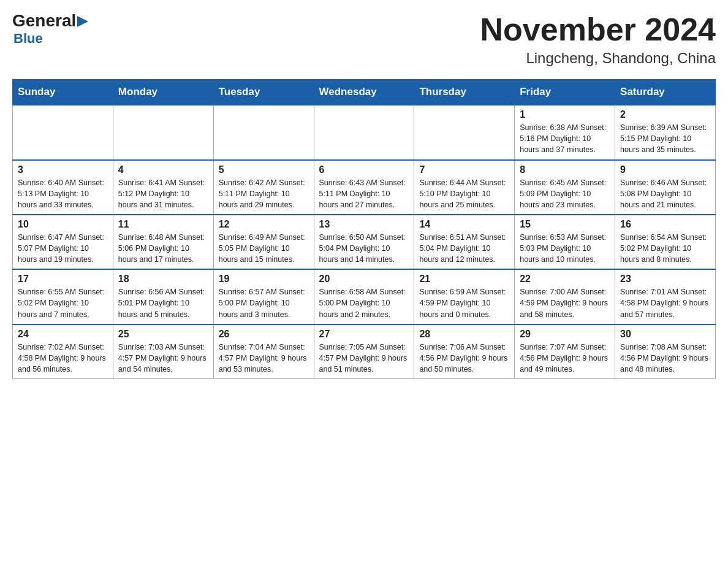  Describe the element at coordinates (364, 39) in the screenshot. I see `page-header: General Blue November 2024 Lingcheng, Sh…` at that location.